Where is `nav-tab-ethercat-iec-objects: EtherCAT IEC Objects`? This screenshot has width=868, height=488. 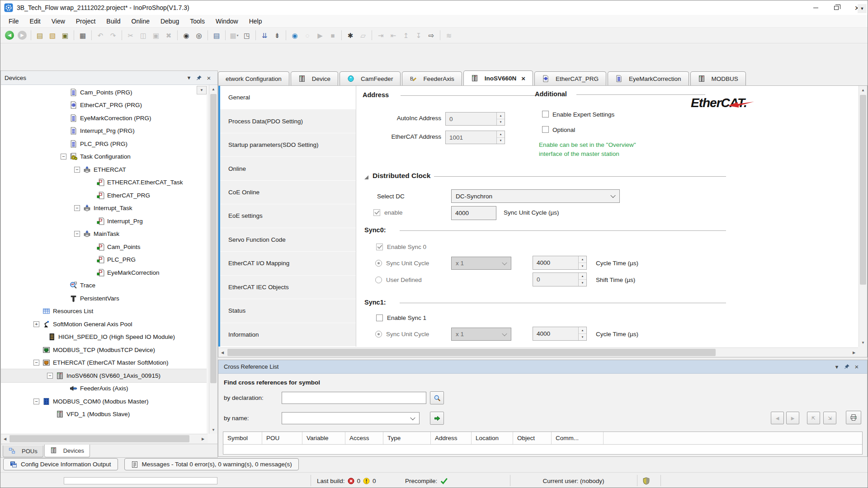
nav-tab-ethercat-iec-objects: EtherCAT IEC Objects is located at coordinates (288, 287).